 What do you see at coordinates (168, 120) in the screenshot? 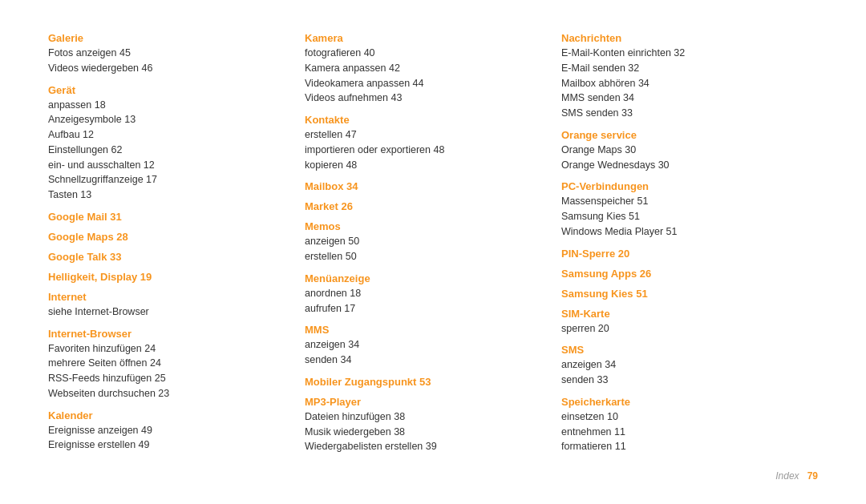
I see `item-0-1-1: Anzeigesymbole 13` at bounding box center [168, 120].